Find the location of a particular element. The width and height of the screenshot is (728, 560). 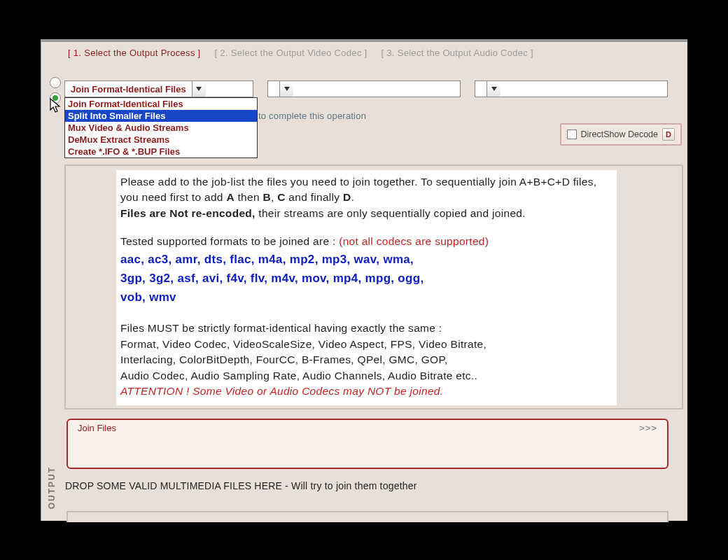

text: their streams are only sequentially copi… is located at coordinates (391, 213).